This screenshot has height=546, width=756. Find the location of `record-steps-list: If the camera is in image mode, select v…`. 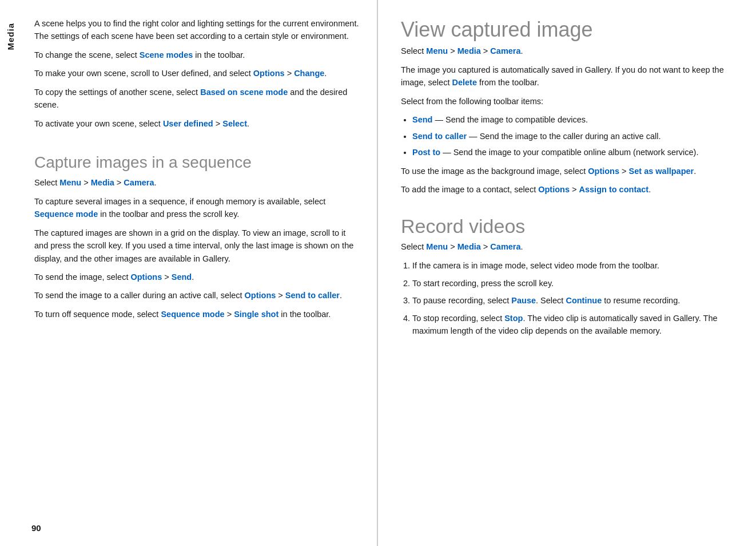

record-steps-list: If the camera is in image mode, select v… is located at coordinates (573, 298).